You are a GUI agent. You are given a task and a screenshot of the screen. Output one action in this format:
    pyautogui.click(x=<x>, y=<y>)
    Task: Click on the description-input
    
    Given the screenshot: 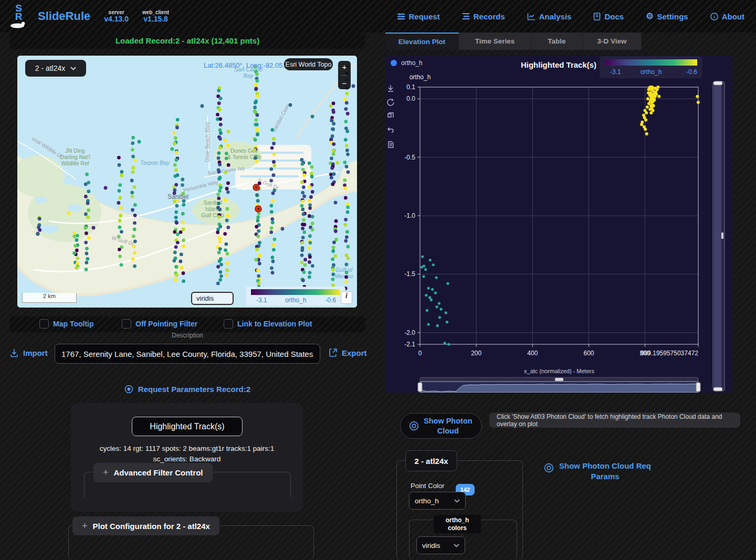 What is the action you would take?
    pyautogui.click(x=187, y=354)
    